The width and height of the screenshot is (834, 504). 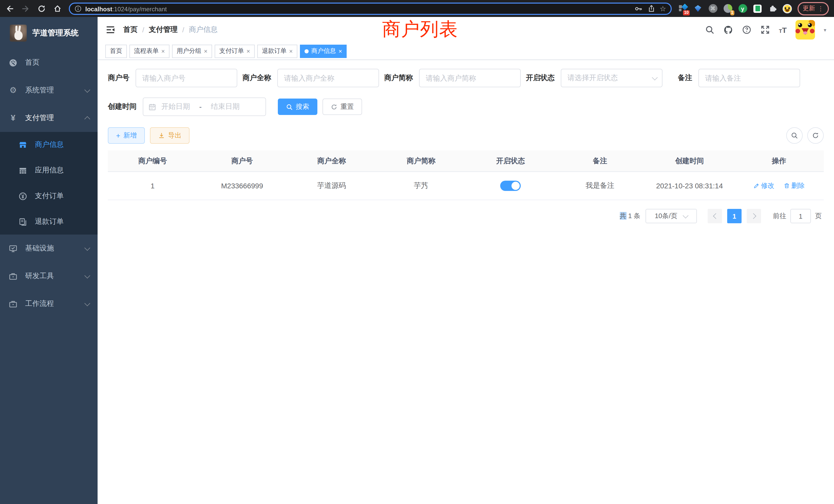 What do you see at coordinates (683, 8) in the screenshot?
I see `ext-blocker-icon: 10` at bounding box center [683, 8].